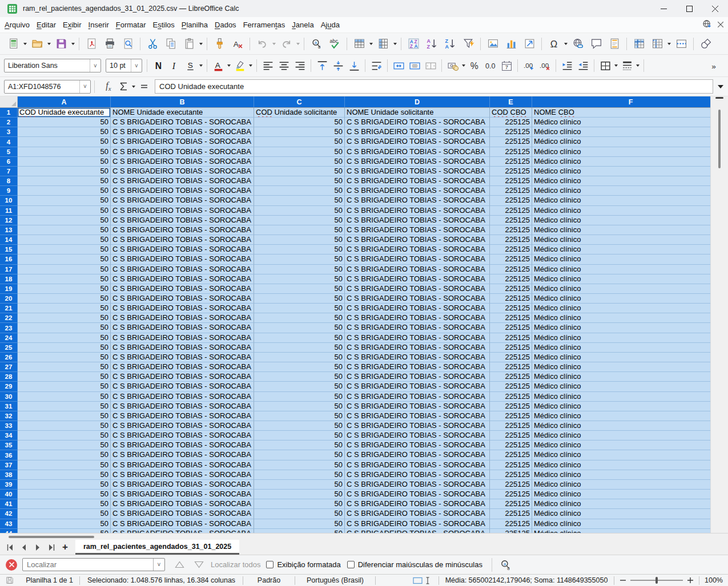 The height and width of the screenshot is (586, 728). What do you see at coordinates (158, 66) in the screenshot?
I see `bold-icon: N` at bounding box center [158, 66].